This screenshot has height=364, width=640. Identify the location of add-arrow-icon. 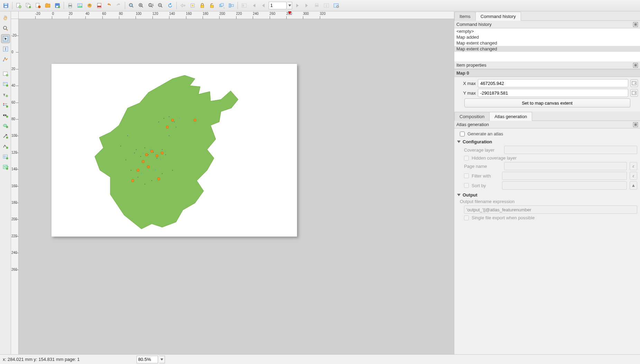
(6, 136).